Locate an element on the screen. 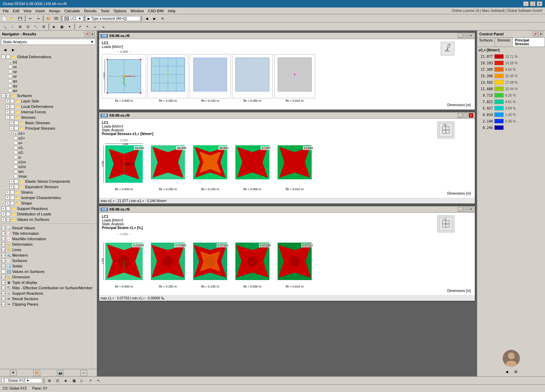  tb-render: 🎨 is located at coordinates (48, 18).